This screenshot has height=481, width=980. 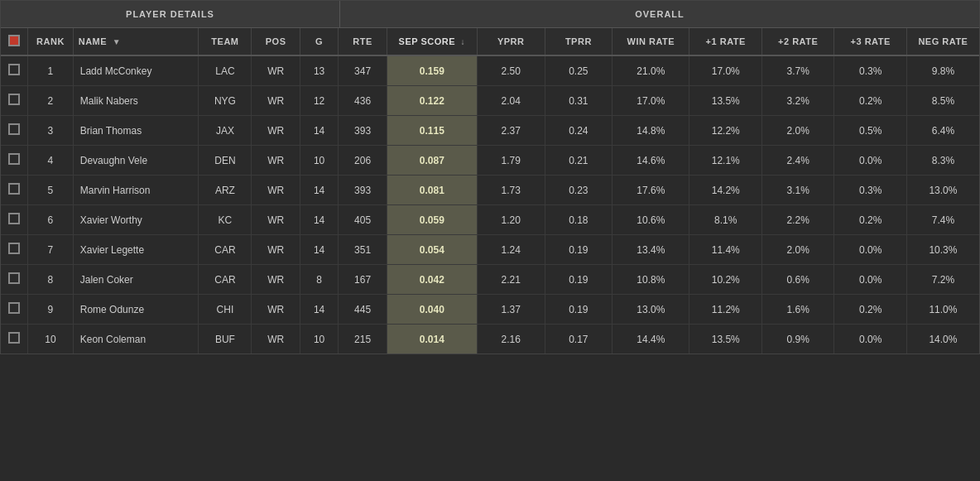 I want to click on cell-plus1-rate: 11.4%, so click(x=725, y=250).